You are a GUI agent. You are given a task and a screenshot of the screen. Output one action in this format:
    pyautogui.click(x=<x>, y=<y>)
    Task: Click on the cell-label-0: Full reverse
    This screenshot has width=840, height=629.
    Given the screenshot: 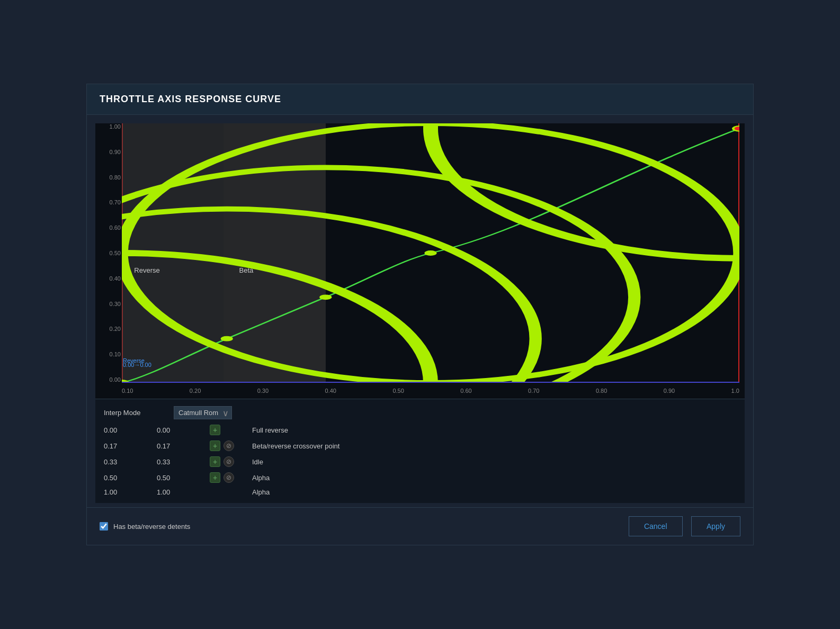 What is the action you would take?
    pyautogui.click(x=494, y=430)
    